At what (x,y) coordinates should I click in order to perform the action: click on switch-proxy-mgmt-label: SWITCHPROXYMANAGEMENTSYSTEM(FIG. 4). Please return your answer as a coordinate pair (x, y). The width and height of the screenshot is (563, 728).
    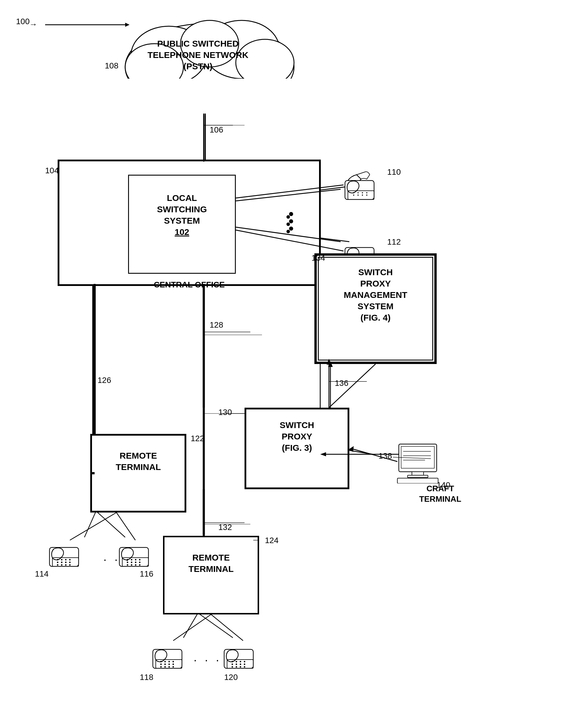
    Looking at the image, I should click on (375, 295).